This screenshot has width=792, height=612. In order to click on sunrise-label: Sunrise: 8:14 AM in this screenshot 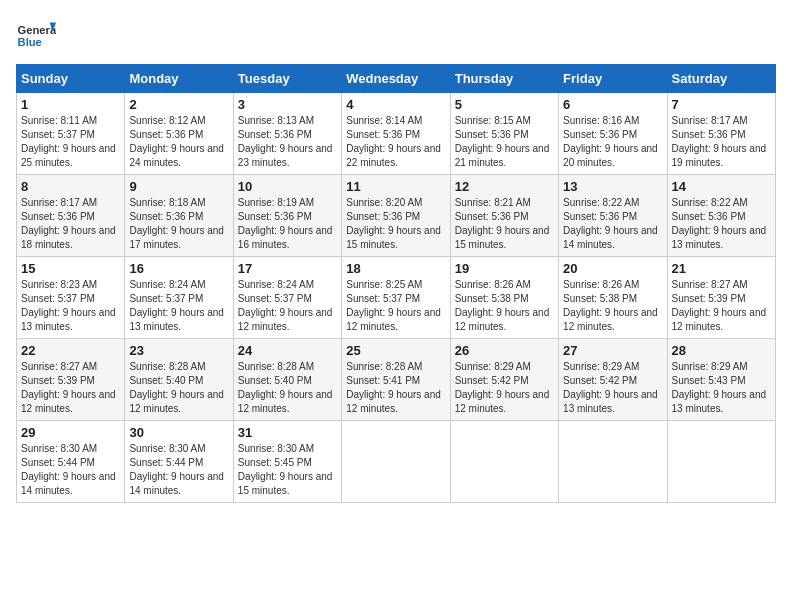, I will do `click(384, 120)`.